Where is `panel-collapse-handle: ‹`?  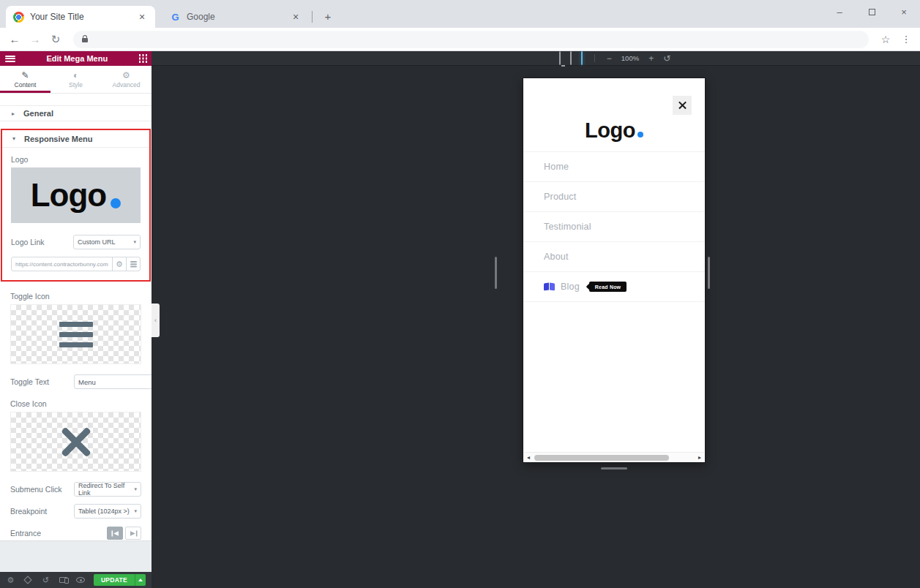 panel-collapse-handle: ‹ is located at coordinates (155, 320).